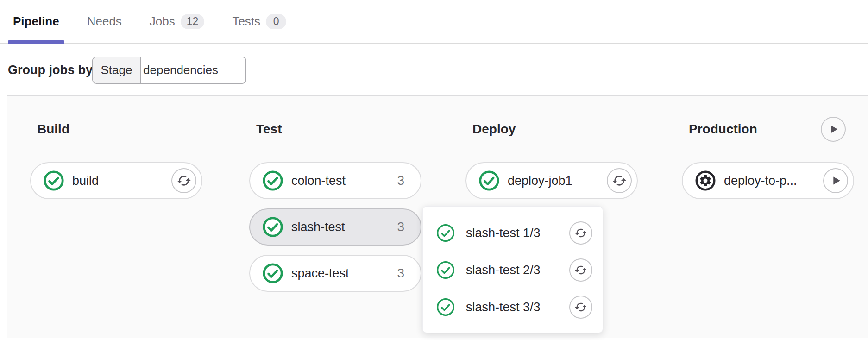  What do you see at coordinates (513, 270) in the screenshot?
I see `dropdown-job-slash-test-2: slash-test 2/3` at bounding box center [513, 270].